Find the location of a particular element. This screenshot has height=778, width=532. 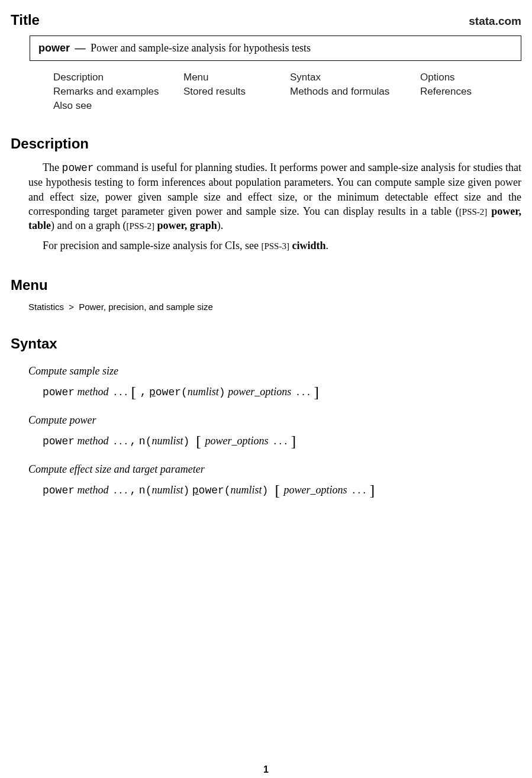

menu-heading: Menu is located at coordinates (266, 285).